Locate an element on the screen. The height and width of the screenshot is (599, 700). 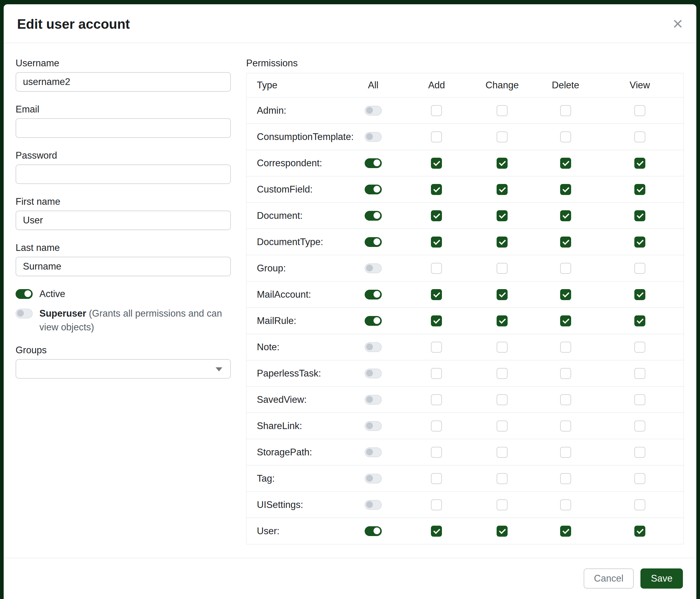
password-input is located at coordinates (123, 174).